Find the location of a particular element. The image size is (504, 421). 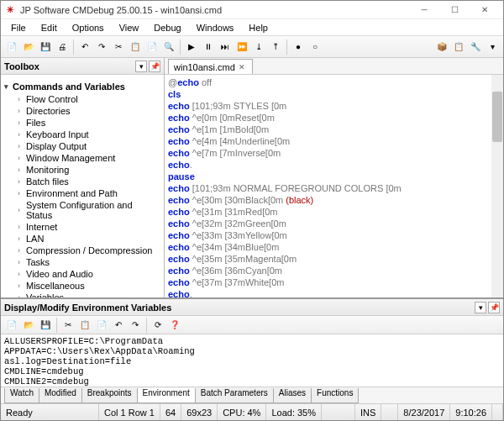

toolbox-dropdown-button: ▾ is located at coordinates (141, 66).